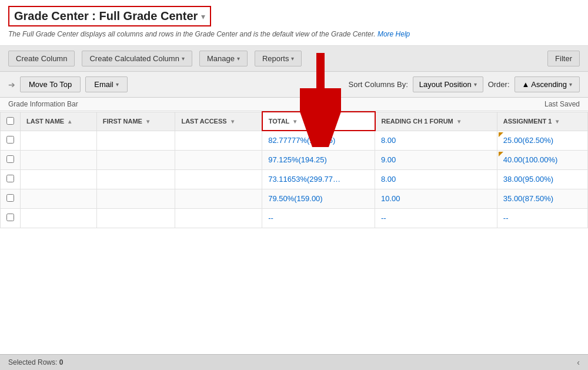 The height and width of the screenshot is (370, 588). I want to click on col-last-access: LAST ACCESS ▾, so click(219, 121).